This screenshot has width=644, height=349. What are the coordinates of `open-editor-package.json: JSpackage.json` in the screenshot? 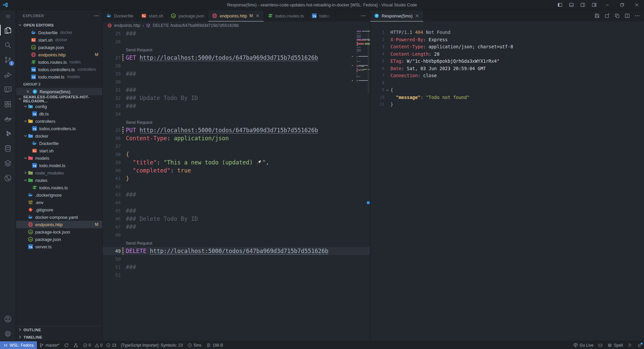 It's located at (59, 47).